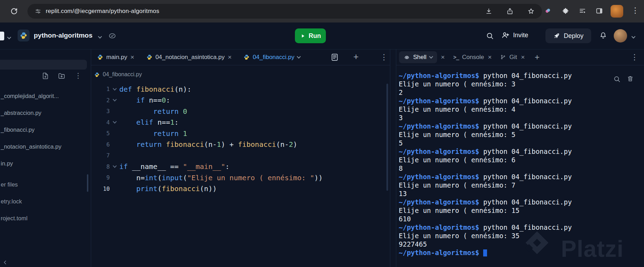 This screenshot has height=267, width=644. I want to click on file-item: er files, so click(44, 184).